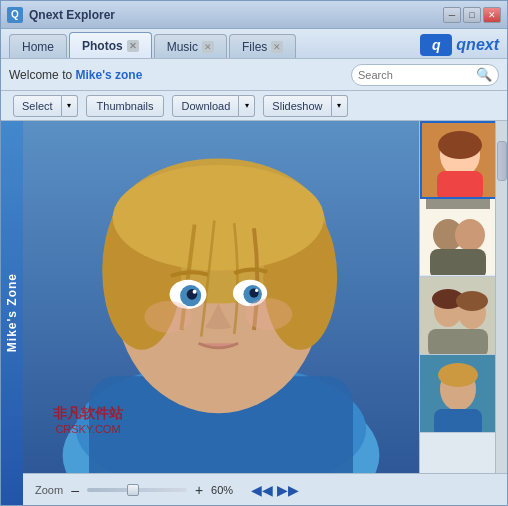  Describe the element at coordinates (70, 106) in the screenshot. I see `select-dropdown-arrow: ▾` at that location.